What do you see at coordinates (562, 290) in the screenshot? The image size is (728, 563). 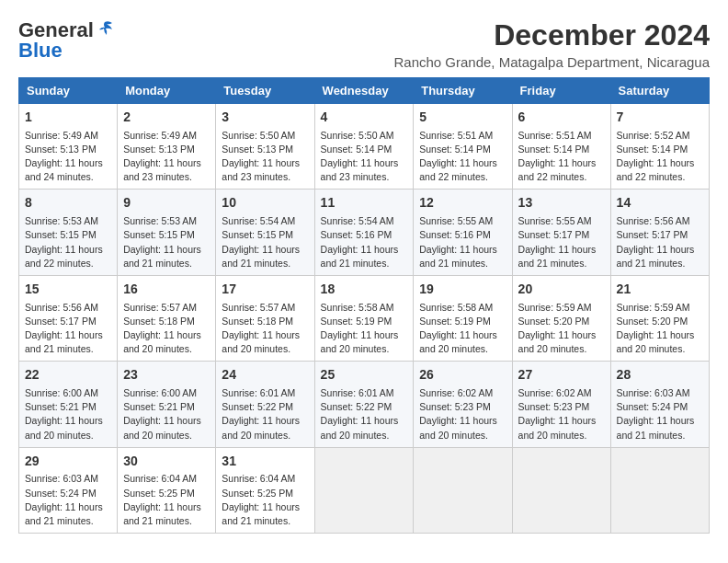 I see `day-number: 20` at bounding box center [562, 290].